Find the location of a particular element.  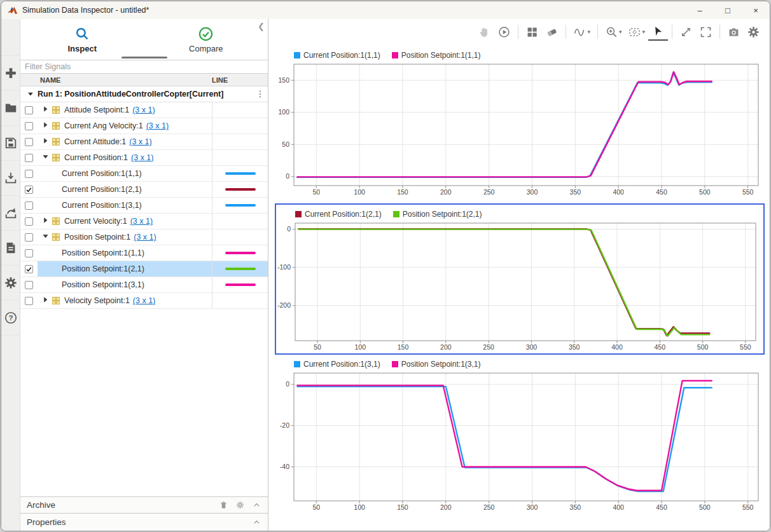

trash-icon is located at coordinates (224, 505).